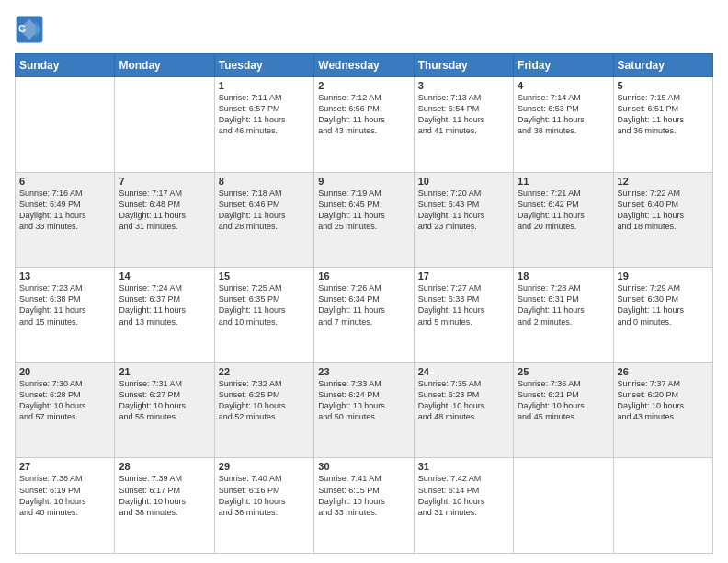  I want to click on day-number: 12, so click(664, 181).